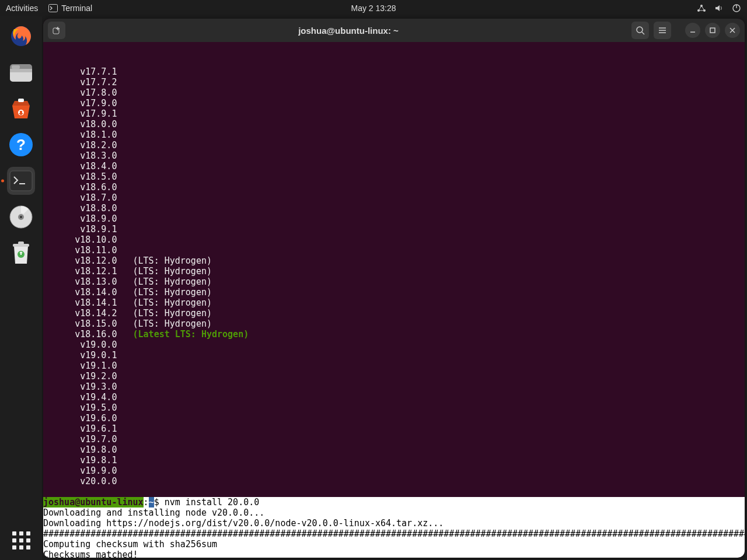  Describe the element at coordinates (392, 282) in the screenshot. I see `version-row: v18.13.0 (LTS: Hydrogen)` at that location.